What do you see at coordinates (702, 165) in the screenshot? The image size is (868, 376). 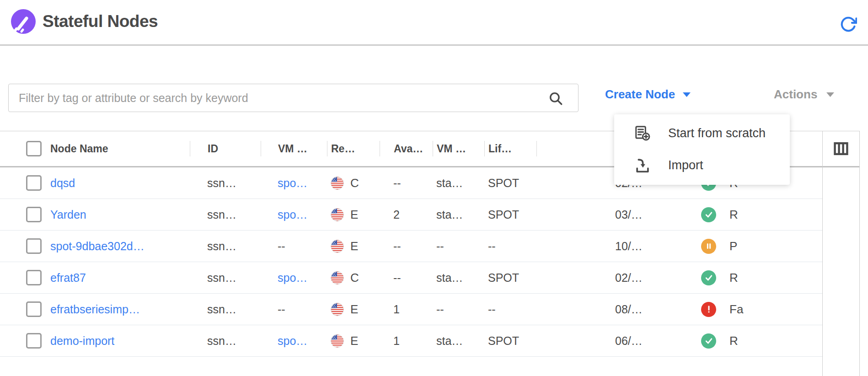 I see `menu-item-import: Import` at bounding box center [702, 165].